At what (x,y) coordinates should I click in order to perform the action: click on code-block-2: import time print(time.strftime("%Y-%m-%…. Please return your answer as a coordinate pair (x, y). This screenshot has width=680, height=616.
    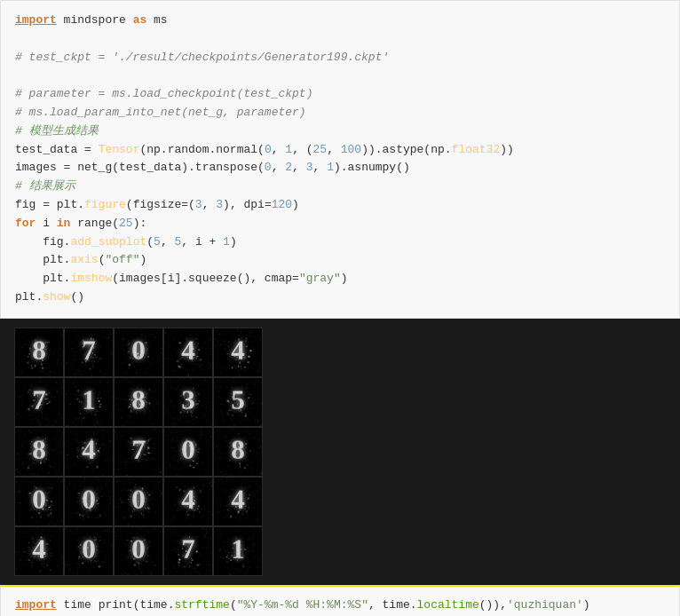
    Looking at the image, I should click on (340, 600).